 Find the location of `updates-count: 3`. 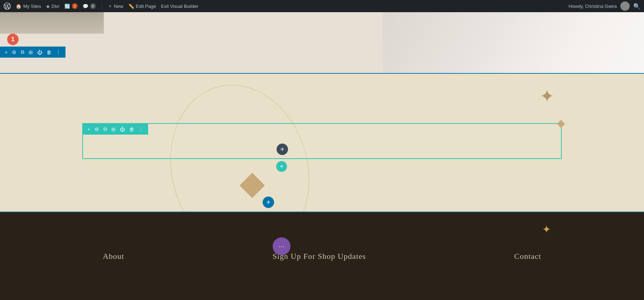

updates-count: 3 is located at coordinates (75, 6).